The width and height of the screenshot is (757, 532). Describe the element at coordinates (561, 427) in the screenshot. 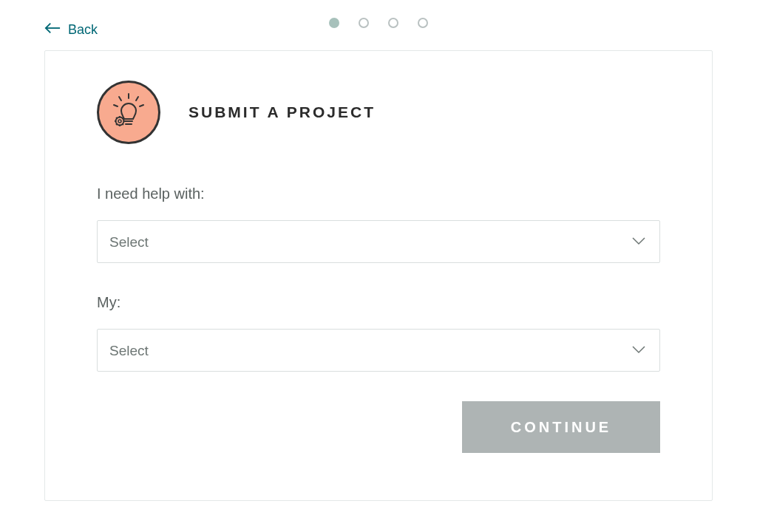

I see `continue-button: CONTINUE` at that location.